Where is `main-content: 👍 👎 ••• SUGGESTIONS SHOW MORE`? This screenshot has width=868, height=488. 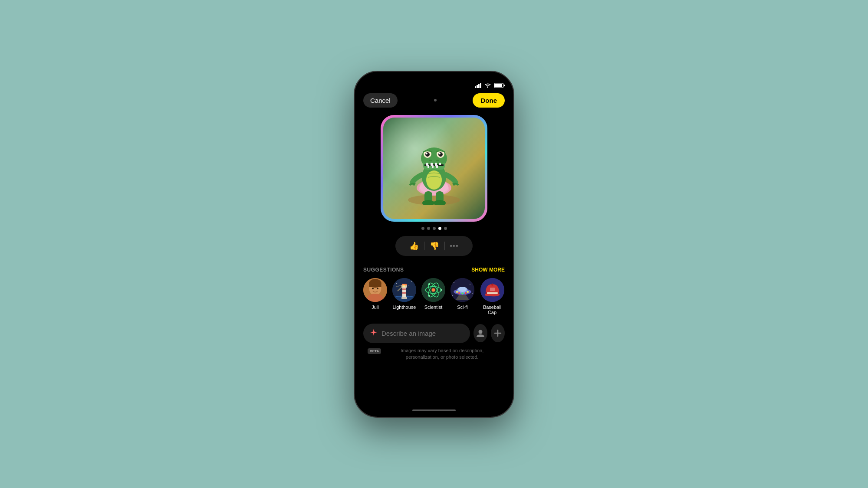
main-content: 👍 👎 ••• SUGGESTIONS SHOW MORE is located at coordinates (434, 258).